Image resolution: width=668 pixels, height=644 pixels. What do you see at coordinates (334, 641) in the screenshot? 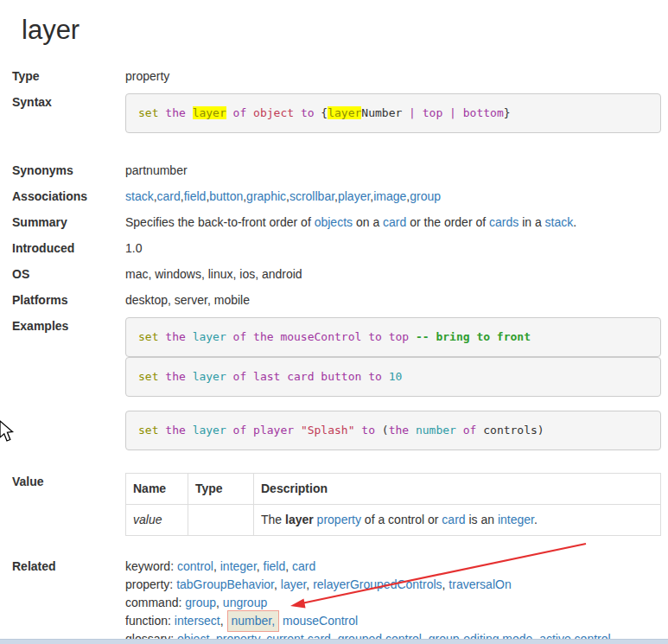
I see `viewport-bottom-edge` at bounding box center [334, 641].